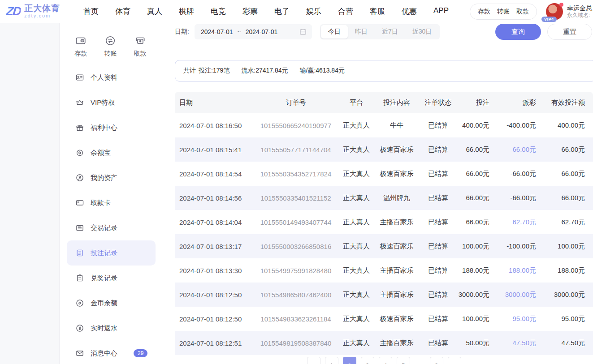  I want to click on bets-icon, so click(80, 253).